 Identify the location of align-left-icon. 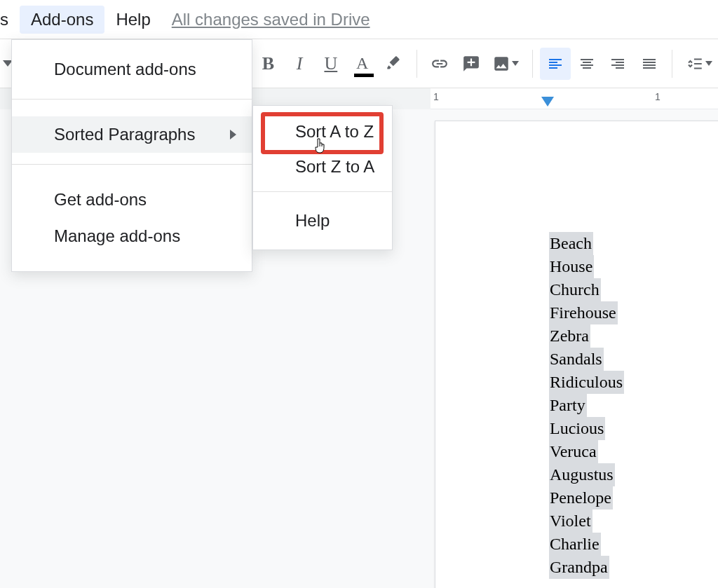
(555, 64).